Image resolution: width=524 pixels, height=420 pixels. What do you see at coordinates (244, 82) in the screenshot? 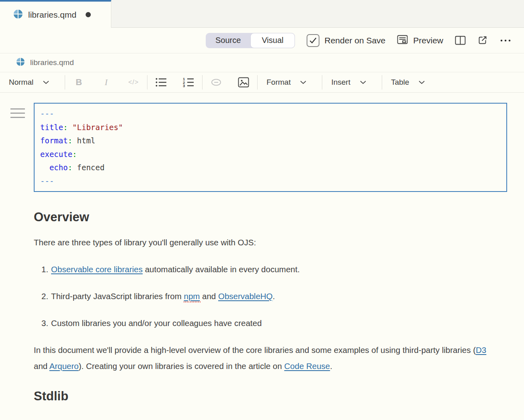
I see `image-button` at bounding box center [244, 82].